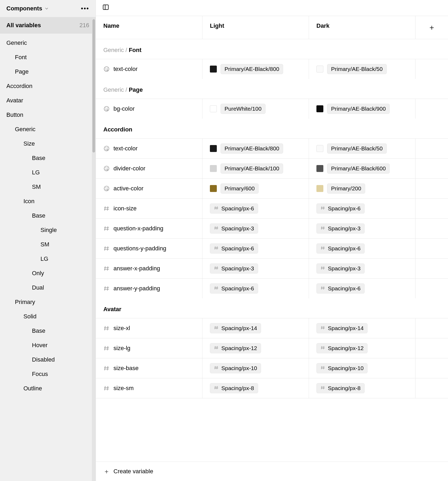 The width and height of the screenshot is (448, 481). I want to click on cell-name: answer-x-padding, so click(149, 268).